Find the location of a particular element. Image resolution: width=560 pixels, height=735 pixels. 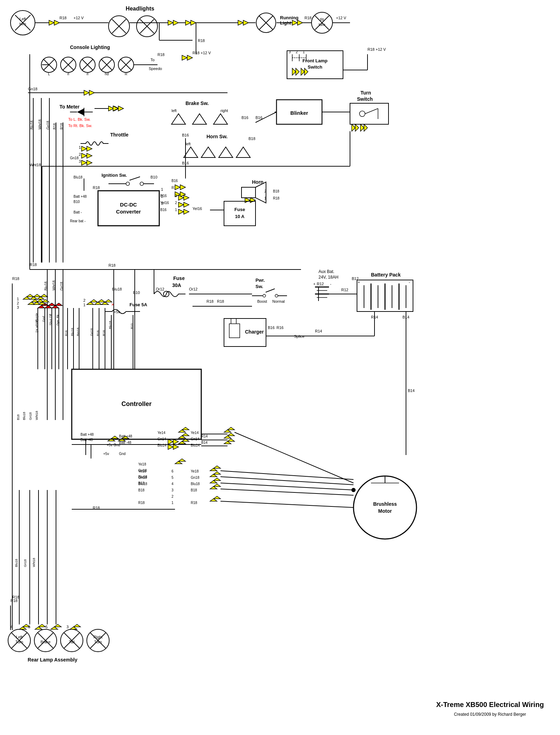

svg-text: Sw. is located at coordinates (259, 286).